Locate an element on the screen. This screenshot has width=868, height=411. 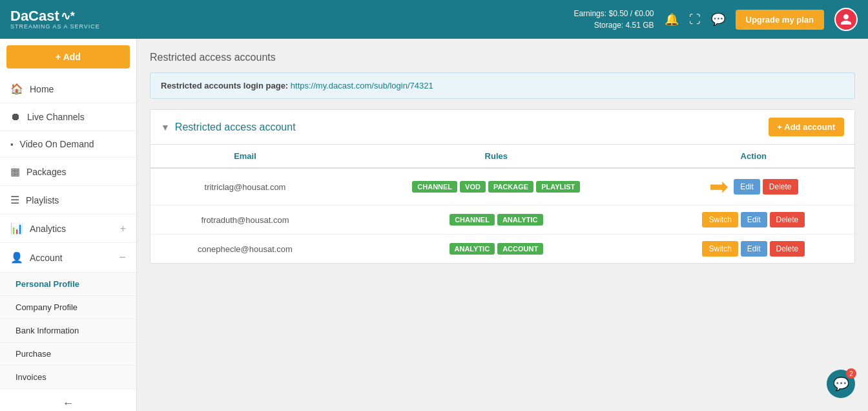
topnav: DaCast ∿* STREAMING AS A SERVICE Earning… is located at coordinates (434, 19).